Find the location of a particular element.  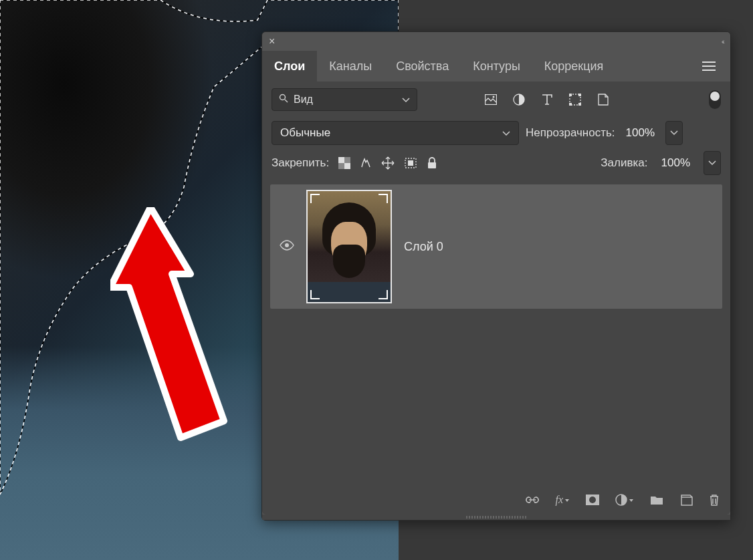

panel-resize-grip is located at coordinates (496, 517).